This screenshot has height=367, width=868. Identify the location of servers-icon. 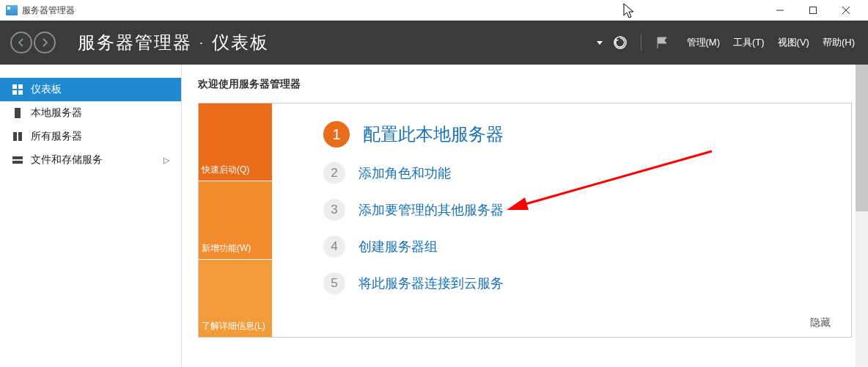
(18, 137).